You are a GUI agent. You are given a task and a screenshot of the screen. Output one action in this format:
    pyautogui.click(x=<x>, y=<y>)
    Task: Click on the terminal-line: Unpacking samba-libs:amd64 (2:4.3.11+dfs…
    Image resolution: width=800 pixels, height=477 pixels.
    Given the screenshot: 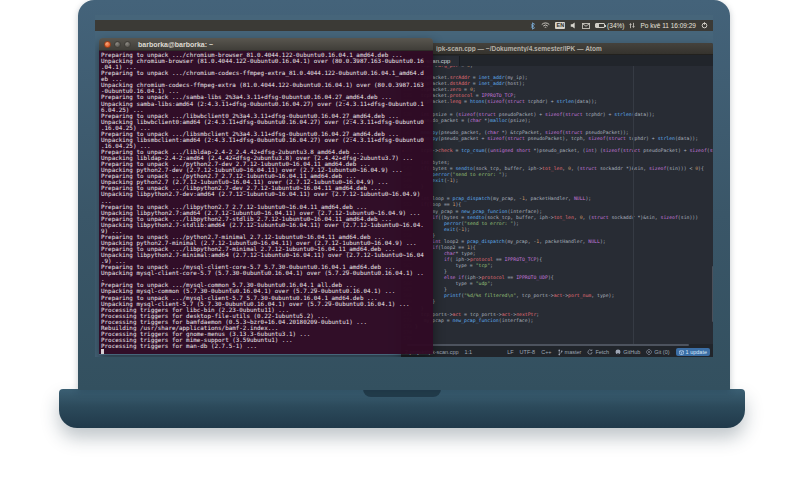 What is the action you would take?
    pyautogui.click(x=267, y=104)
    